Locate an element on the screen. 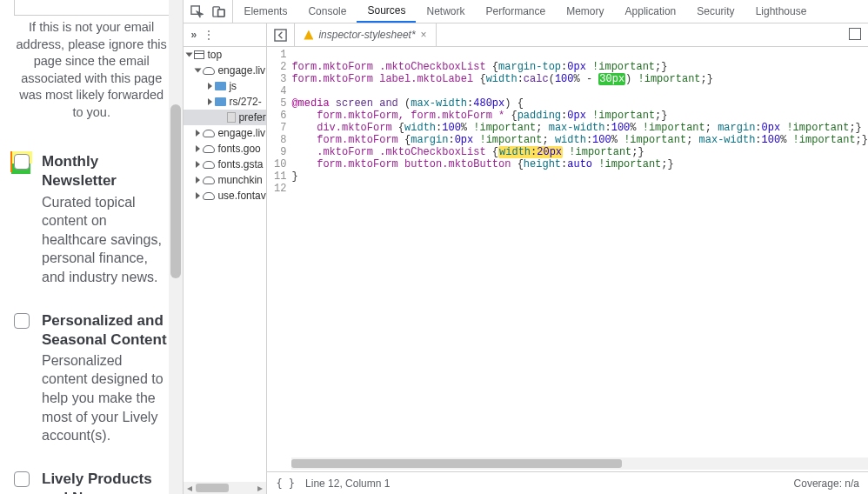  tree-item: prefere is located at coordinates (224, 117).